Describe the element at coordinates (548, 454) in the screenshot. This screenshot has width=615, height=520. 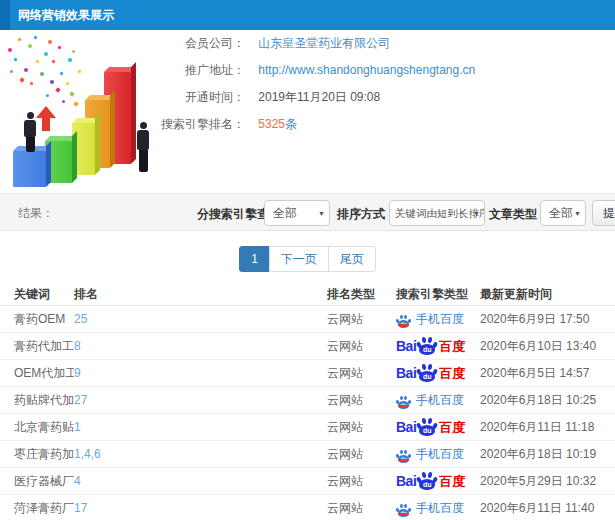
I see `updated-cell: 2020年6月18日 10:19` at that location.